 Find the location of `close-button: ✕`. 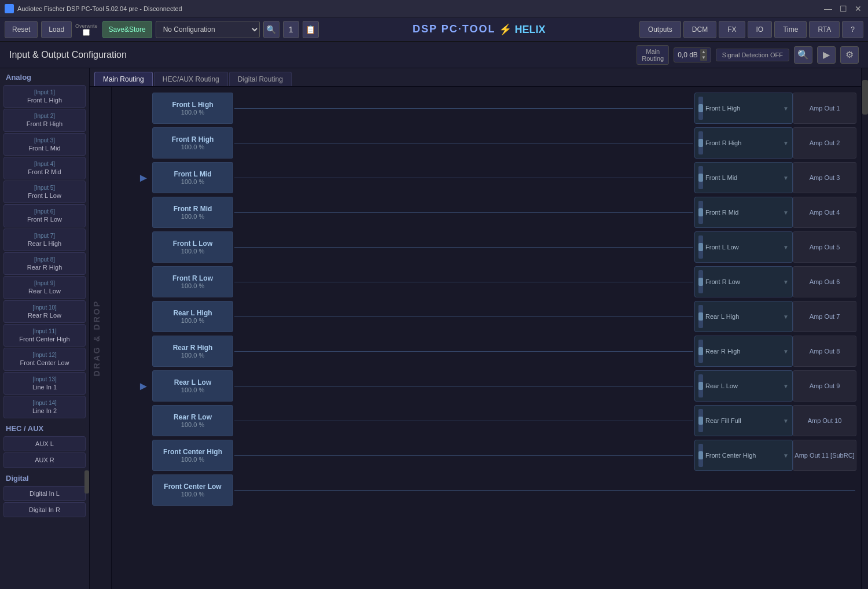

close-button: ✕ is located at coordinates (858, 9).